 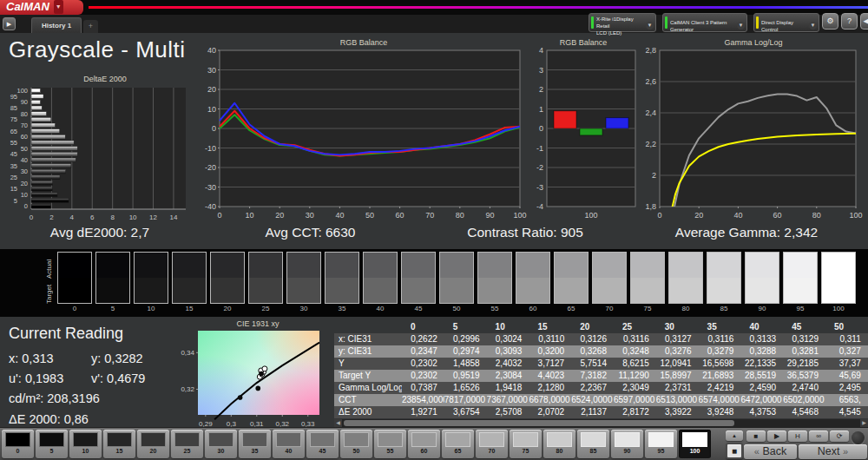 I want to click on collapse-panel-button: ◀, so click(x=865, y=21).